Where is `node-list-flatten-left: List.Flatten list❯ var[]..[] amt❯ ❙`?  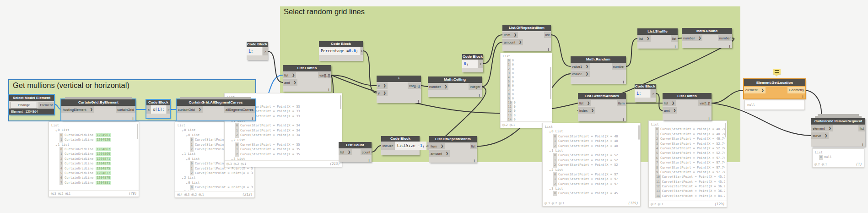 node-list-flatten-left: List.Flatten list❯ var[]..[] amt❯ ❙ is located at coordinates (307, 78).